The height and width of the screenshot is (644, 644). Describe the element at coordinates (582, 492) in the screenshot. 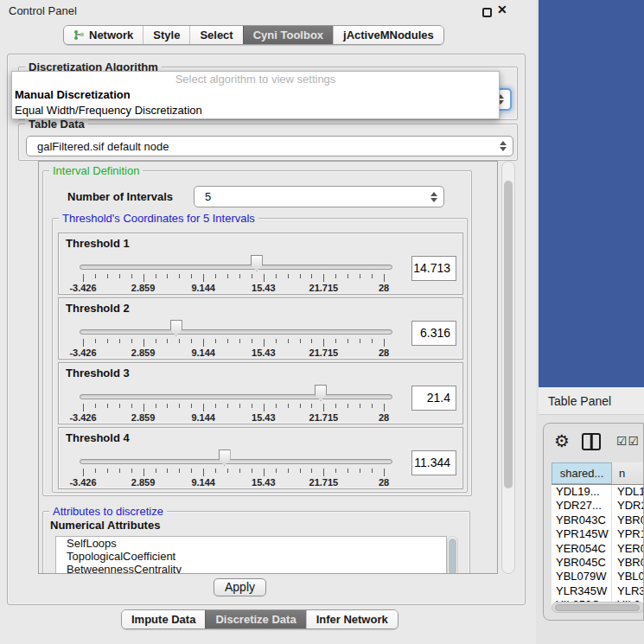

I see `table-cell: YDL19...` at that location.